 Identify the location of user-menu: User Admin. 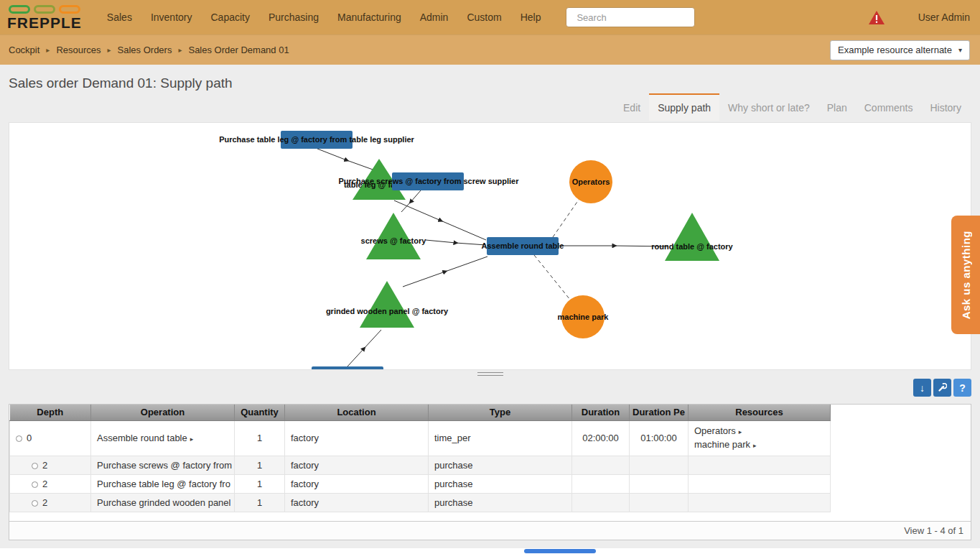
(944, 17).